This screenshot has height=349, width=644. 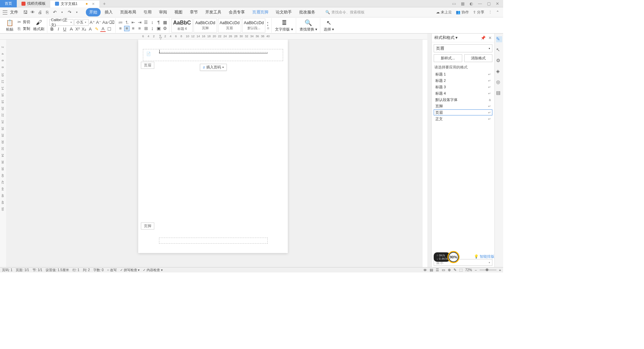 What do you see at coordinates (284, 26) in the screenshot?
I see `text-layout-button: ≣ 文字排版 ▾` at bounding box center [284, 26].